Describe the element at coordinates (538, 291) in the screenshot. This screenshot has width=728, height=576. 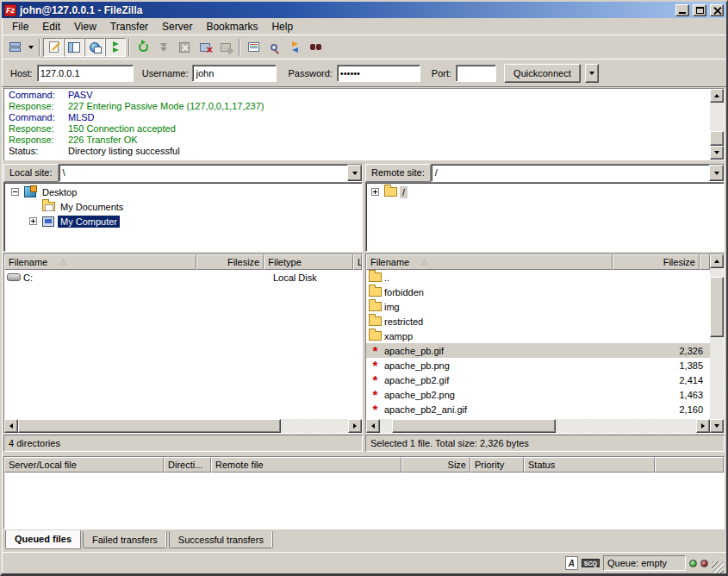
I see `file-row: forbidden` at that location.